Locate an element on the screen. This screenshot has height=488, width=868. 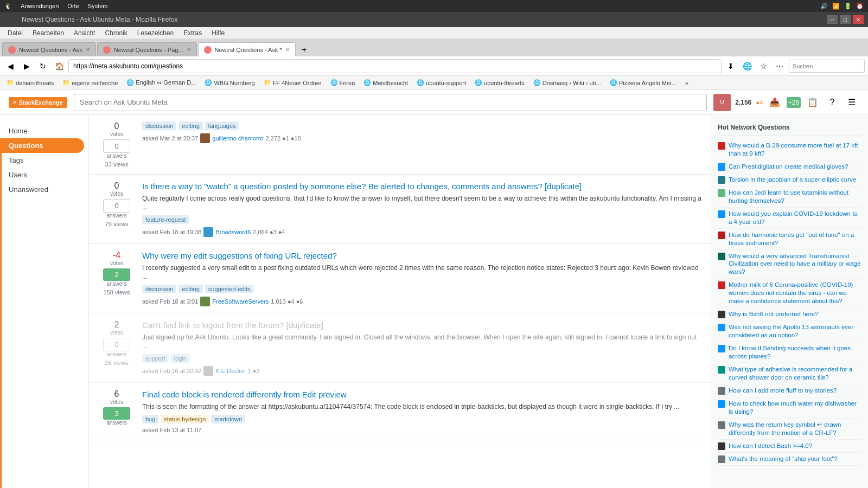
menu-ansicht: Ansicht is located at coordinates (85, 33).